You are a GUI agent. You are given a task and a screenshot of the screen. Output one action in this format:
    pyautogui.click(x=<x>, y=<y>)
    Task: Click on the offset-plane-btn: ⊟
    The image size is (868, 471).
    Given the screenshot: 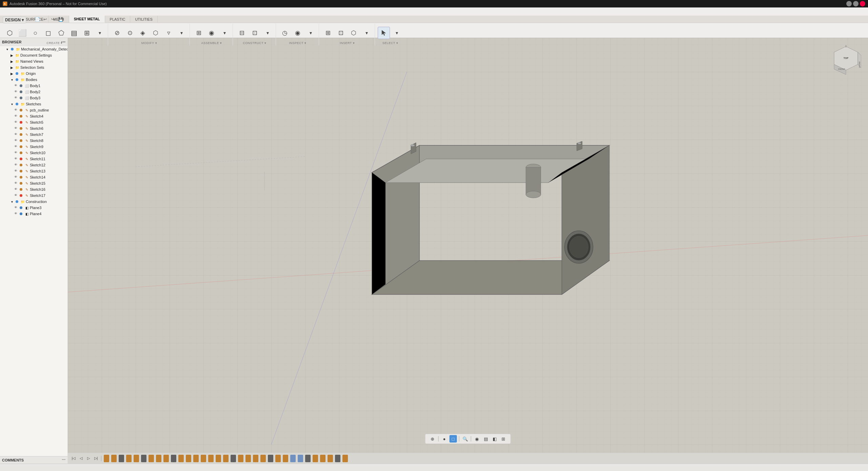 What is the action you would take?
    pyautogui.click(x=242, y=33)
    